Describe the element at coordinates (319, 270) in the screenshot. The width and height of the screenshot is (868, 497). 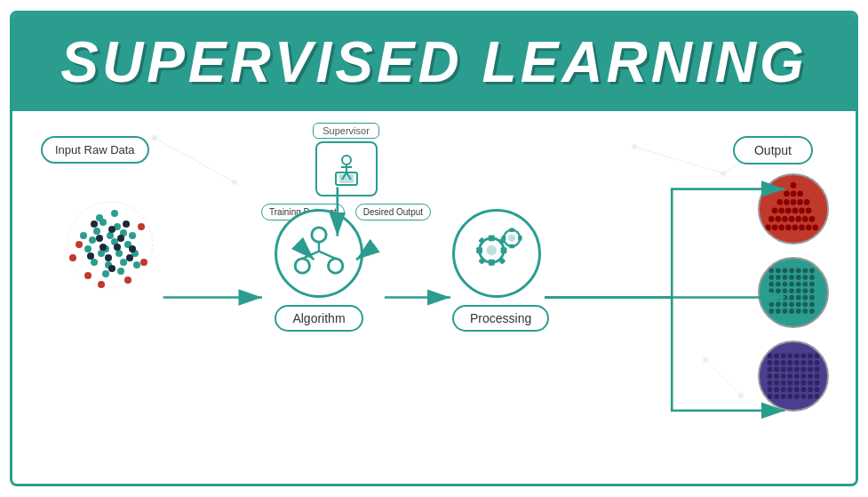
I see `algorithm-node: Algorithm` at that location.